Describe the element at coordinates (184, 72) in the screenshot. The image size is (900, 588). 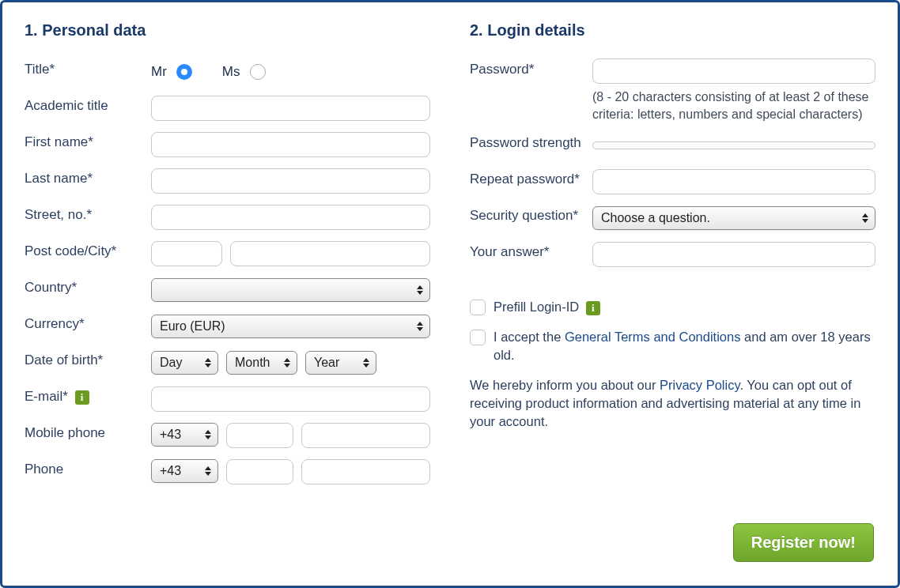
I see `title-mr-radio` at that location.